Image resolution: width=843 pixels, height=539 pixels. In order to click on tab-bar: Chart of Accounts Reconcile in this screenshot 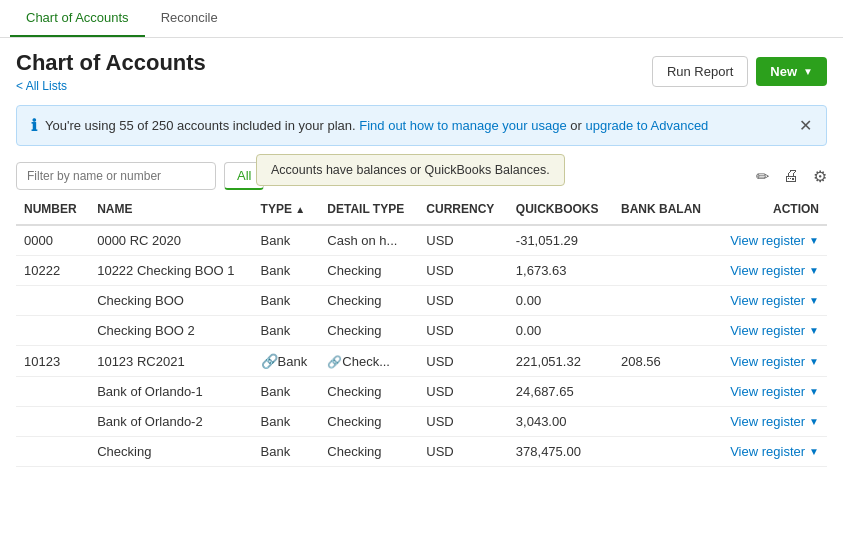, I will do `click(422, 19)`.